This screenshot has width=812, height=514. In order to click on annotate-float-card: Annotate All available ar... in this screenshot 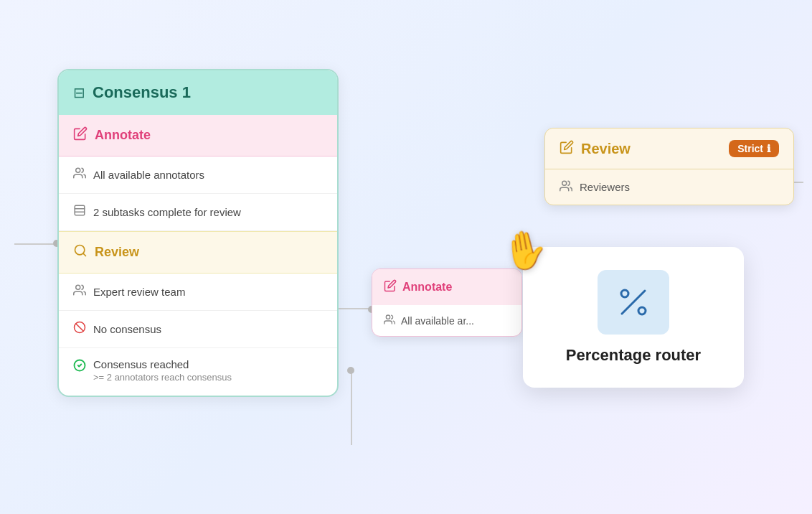, I will do `click(447, 303)`.